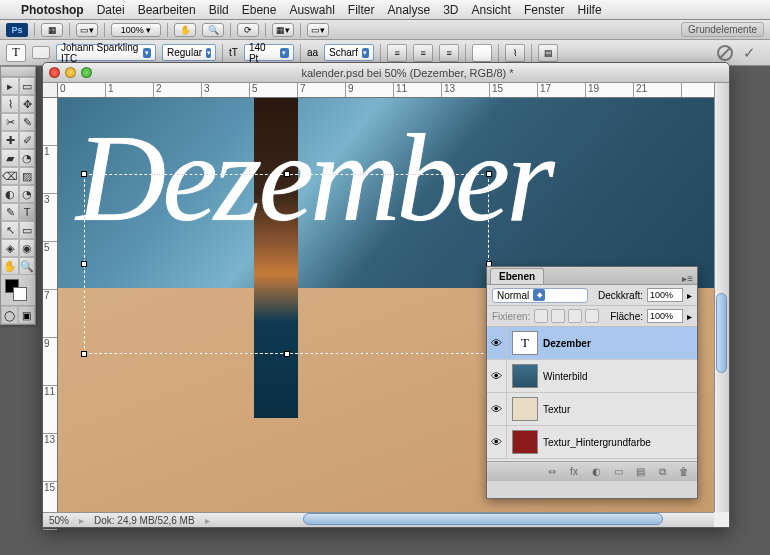 This screenshot has width=770, height=555. Describe the element at coordinates (41, 52) in the screenshot. I see `text-orientation-button` at that location.